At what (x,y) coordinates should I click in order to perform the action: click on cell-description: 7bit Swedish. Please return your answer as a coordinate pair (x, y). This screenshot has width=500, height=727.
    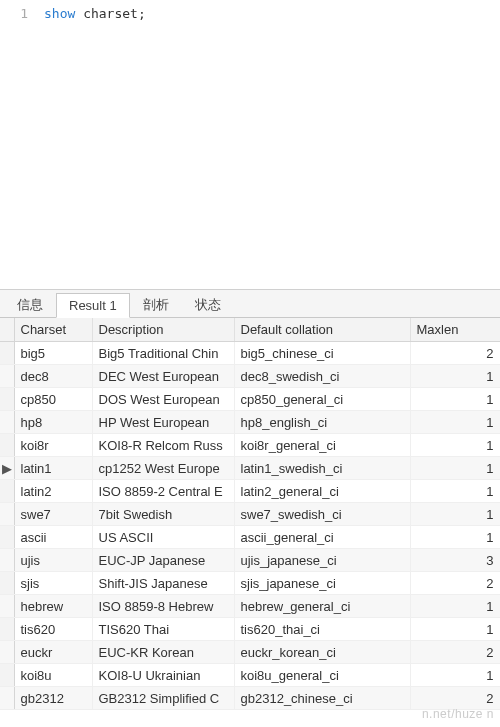
    Looking at the image, I should click on (163, 514).